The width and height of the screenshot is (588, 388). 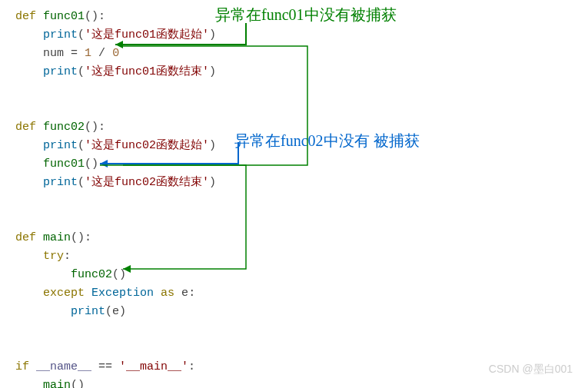 What do you see at coordinates (147, 72) in the screenshot?
I see `string-literal: '这是func01函数结束'` at bounding box center [147, 72].